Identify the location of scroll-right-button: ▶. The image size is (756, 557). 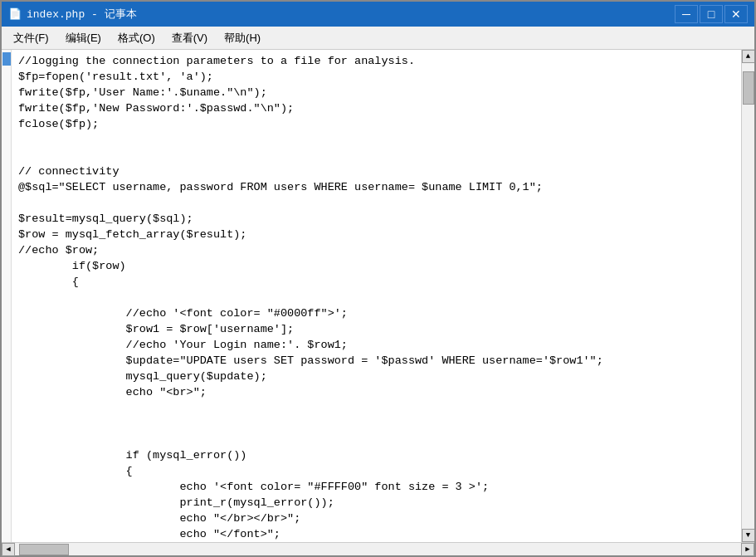
(748, 550).